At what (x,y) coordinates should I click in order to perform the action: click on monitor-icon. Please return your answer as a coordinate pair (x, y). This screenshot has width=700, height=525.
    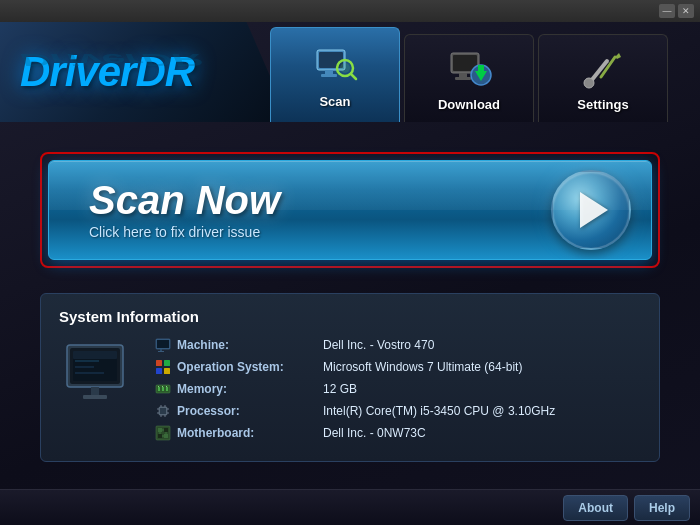
    Looking at the image, I should click on (99, 377).